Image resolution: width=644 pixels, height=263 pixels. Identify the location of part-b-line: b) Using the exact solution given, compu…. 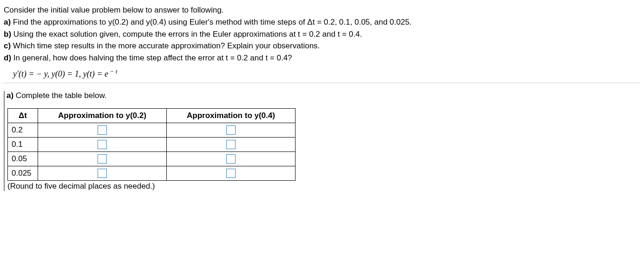
(322, 34).